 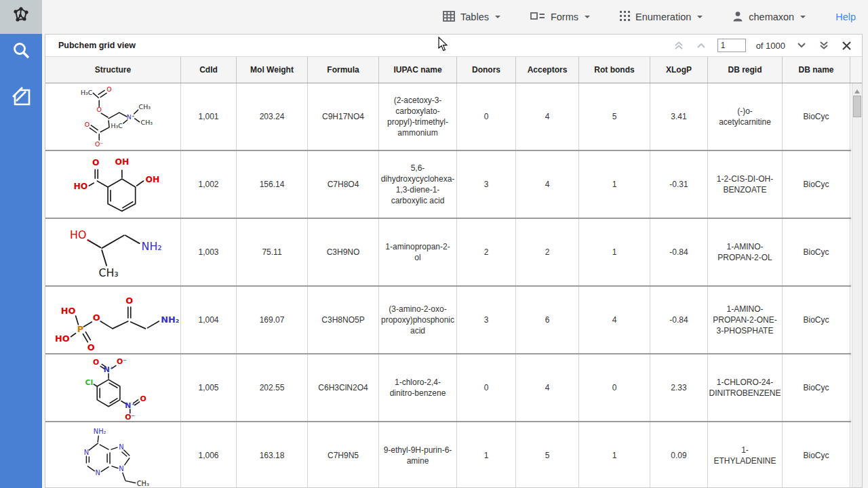 What do you see at coordinates (448, 455) in the screenshot?
I see `table-row: NH₂ N N N N CH₃ 1,006 163.18 C7H9N5 9-et…` at bounding box center [448, 455].